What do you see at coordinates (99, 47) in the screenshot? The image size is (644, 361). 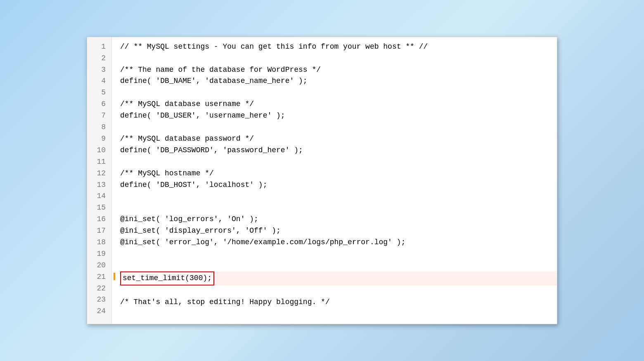 I see `line-number-1: 1` at bounding box center [99, 47].